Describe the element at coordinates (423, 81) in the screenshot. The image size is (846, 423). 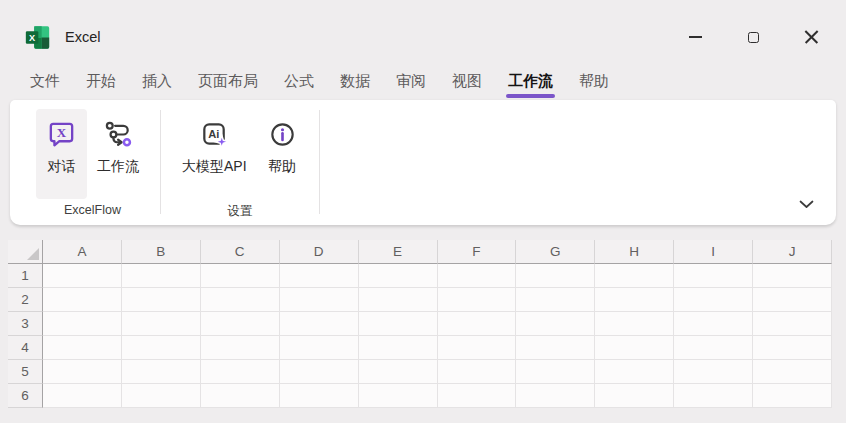
I see `ribbon-tabs: 文件开始插入页面布局公式数据审阅视图工作流帮助` at that location.